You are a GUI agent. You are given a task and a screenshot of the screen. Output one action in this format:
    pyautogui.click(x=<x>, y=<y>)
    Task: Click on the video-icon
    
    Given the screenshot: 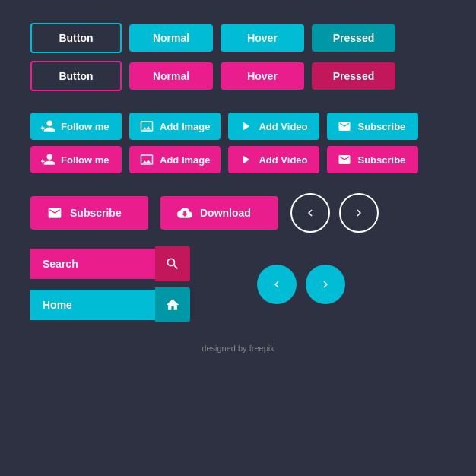 What is the action you would take?
    pyautogui.click(x=246, y=126)
    